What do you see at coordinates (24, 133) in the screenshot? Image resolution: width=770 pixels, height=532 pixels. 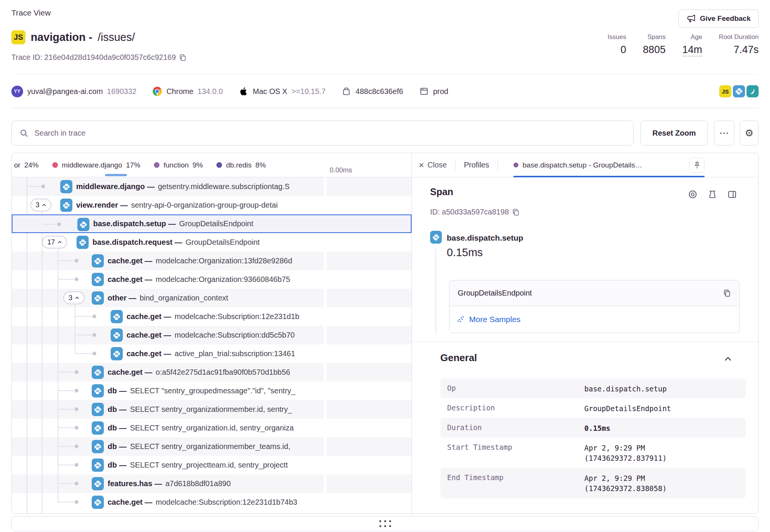 I see `search-icon` at bounding box center [24, 133].